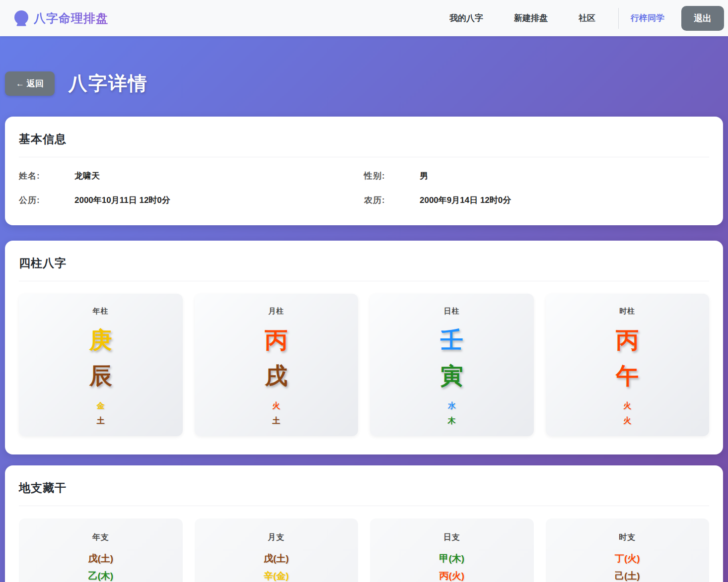 This screenshot has width=728, height=582. I want to click on pillar-day-branch: 寅, so click(452, 376).